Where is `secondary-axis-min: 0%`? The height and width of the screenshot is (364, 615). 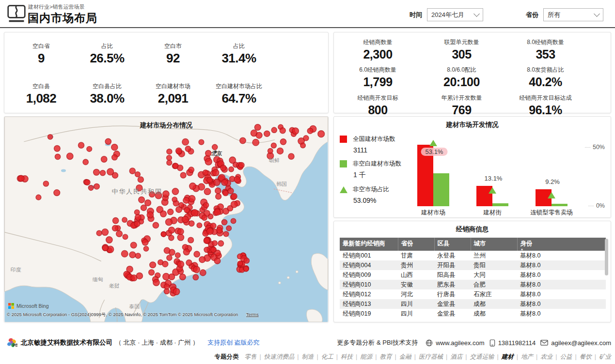 secondary-axis-min: 0% is located at coordinates (597, 206).